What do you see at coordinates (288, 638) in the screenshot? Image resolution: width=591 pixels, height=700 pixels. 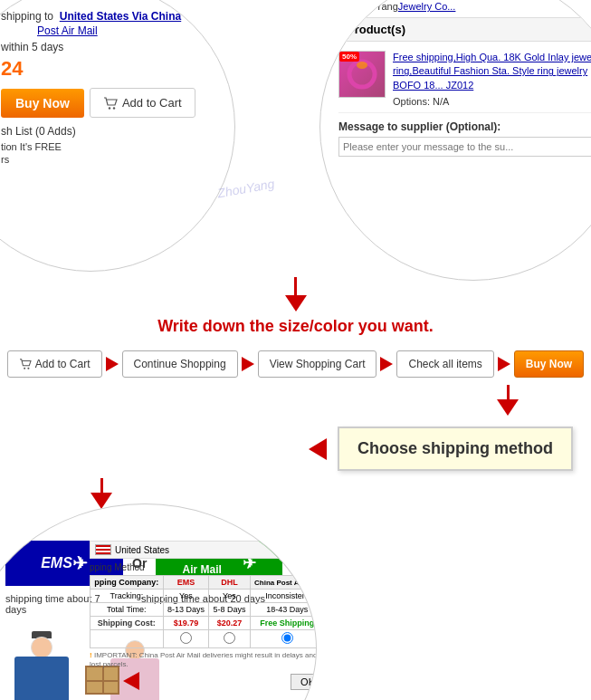 I see `cp-radio` at bounding box center [288, 638].